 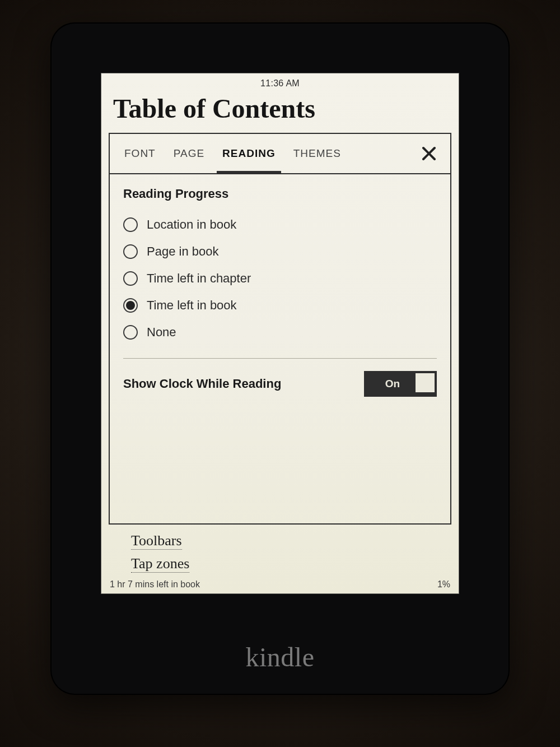 I want to click on radio-label: Time left in book, so click(x=192, y=305).